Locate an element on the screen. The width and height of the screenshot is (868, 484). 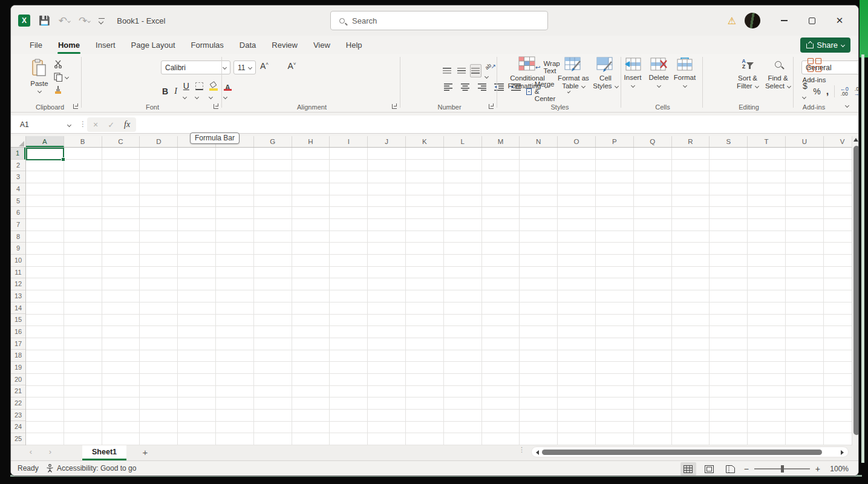
column-header-M: M is located at coordinates (501, 142).